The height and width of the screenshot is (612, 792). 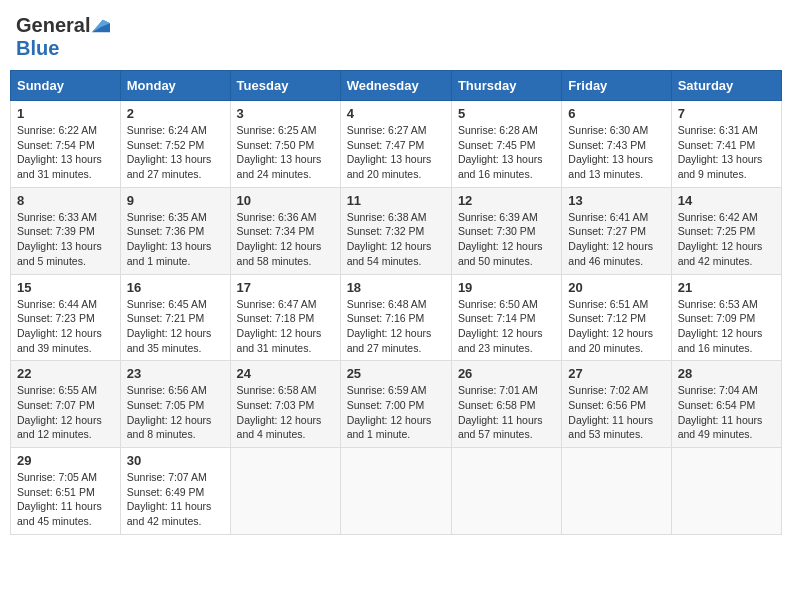 I want to click on calendar-cell: 6Sunrise: 6:30 AMSunset: 7:43 PMDaylight…, so click(x=616, y=144).